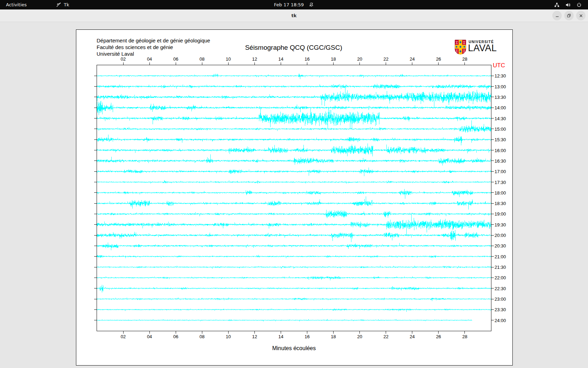 The image size is (588, 368). I want to click on top-axis-label: 22, so click(386, 59).